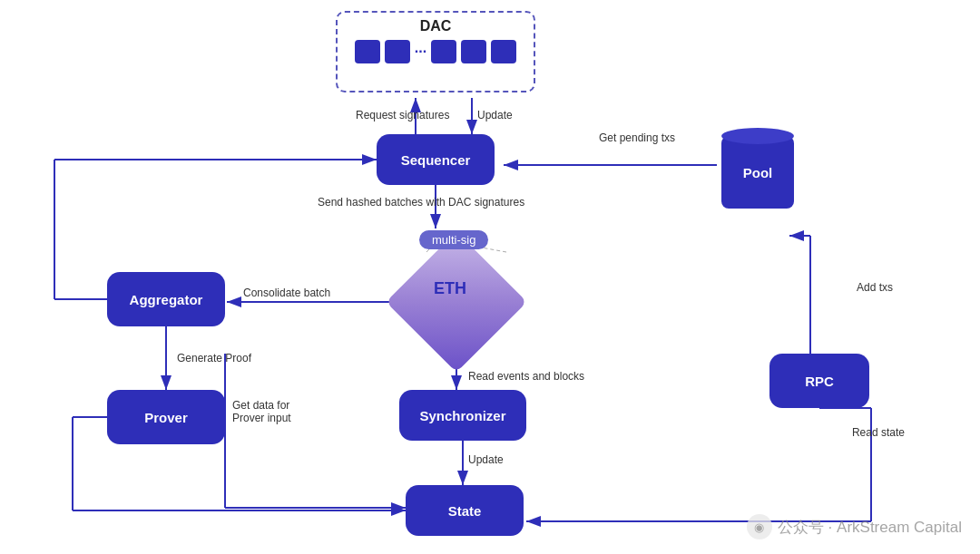 The image size is (980, 554). I want to click on pool-label: Pool, so click(759, 172).